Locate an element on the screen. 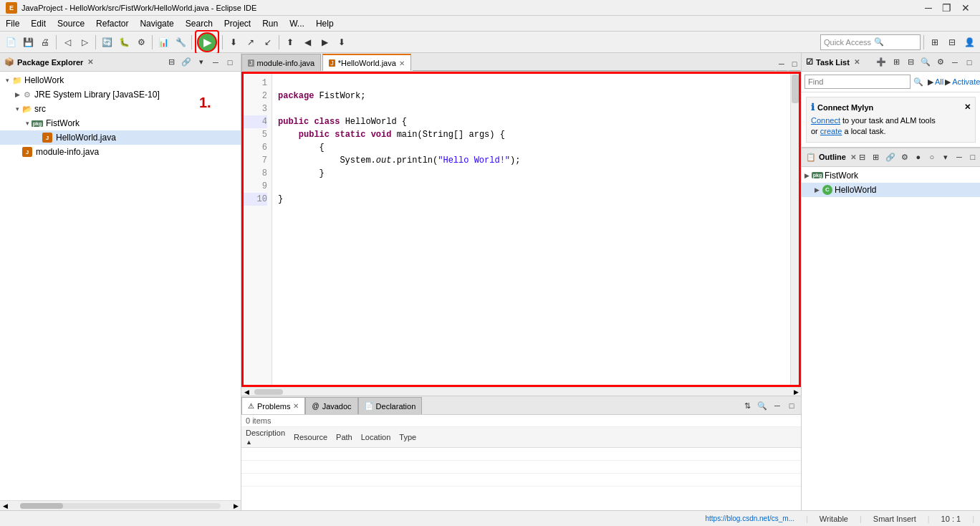 The width and height of the screenshot is (980, 526). task-list-close: ✕ is located at coordinates (857, 62).